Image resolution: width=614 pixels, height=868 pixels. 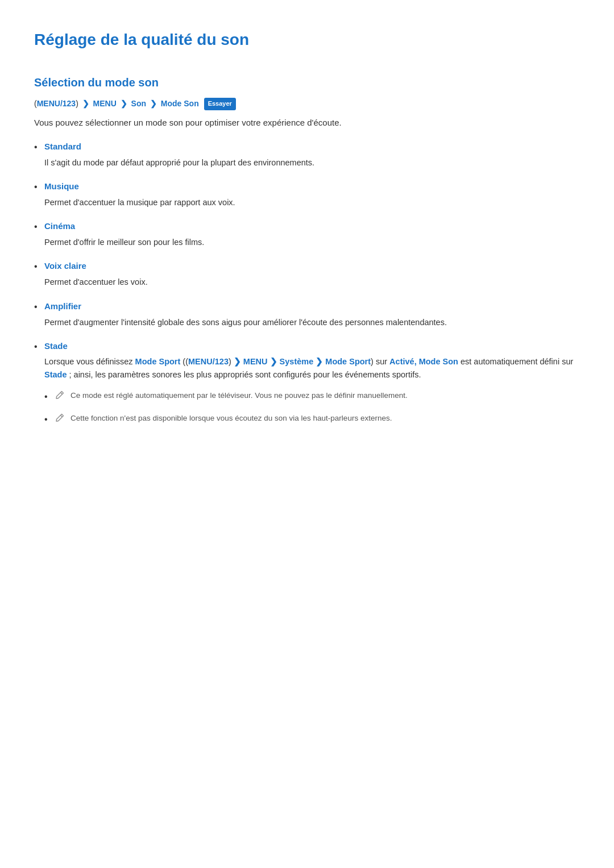 I want to click on stade-link-active-mode-son: Activé, Mode Son, so click(x=424, y=362).